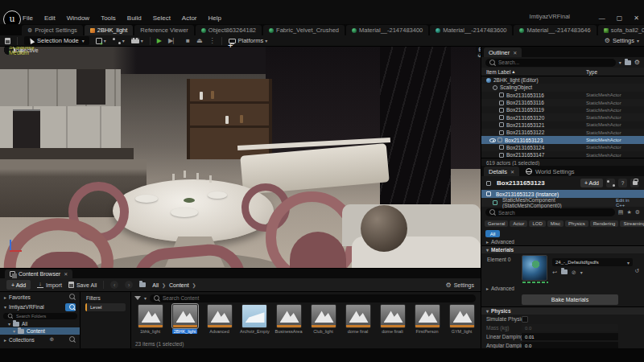 The image size is (644, 362). I want to click on clear-icon: ⊘, so click(574, 273).